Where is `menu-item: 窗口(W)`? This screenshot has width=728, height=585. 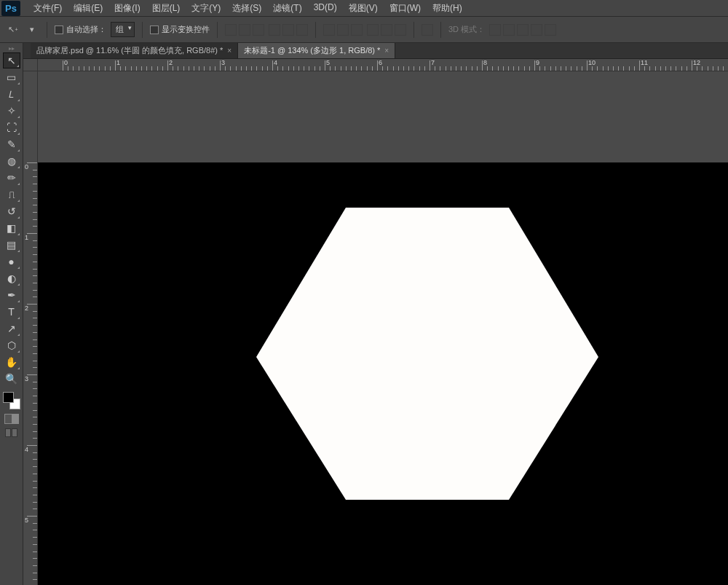
menu-item: 窗口(W) is located at coordinates (405, 9).